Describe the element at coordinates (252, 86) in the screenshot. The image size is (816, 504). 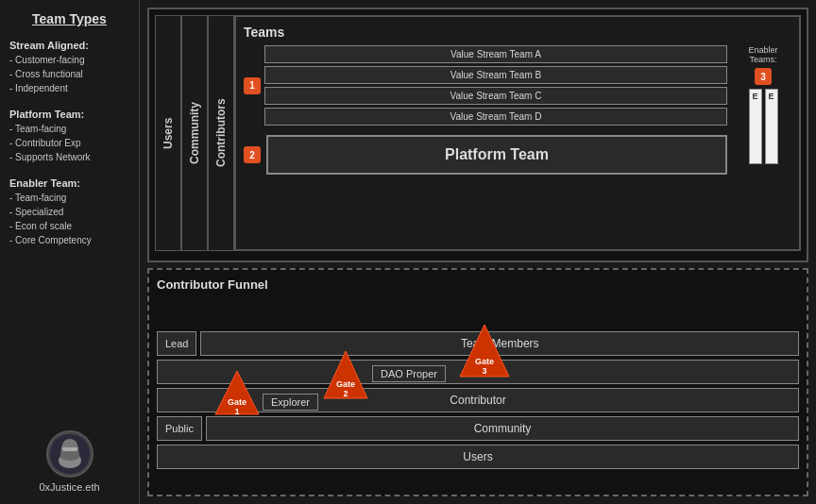
I see `badge-1: 1` at that location.